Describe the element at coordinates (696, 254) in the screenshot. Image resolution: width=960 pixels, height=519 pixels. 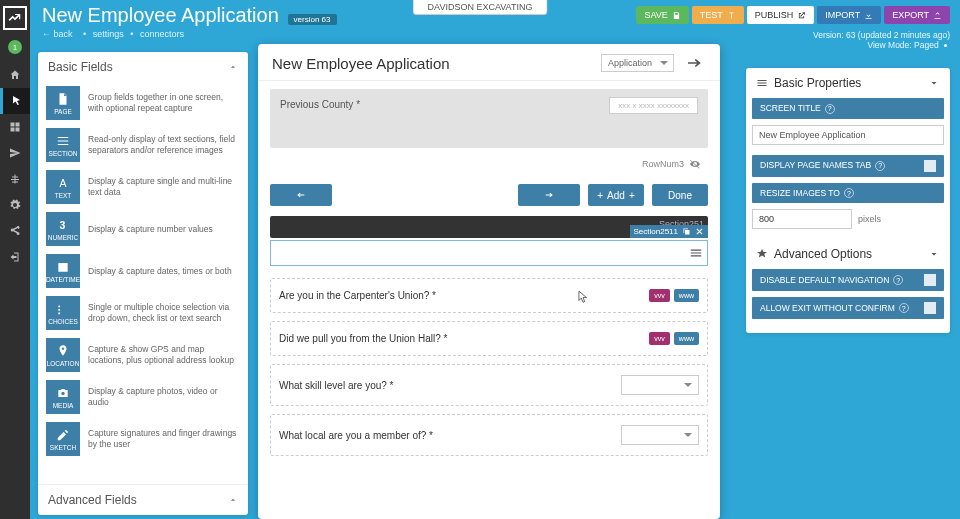
I see `row-menu-icon` at that location.